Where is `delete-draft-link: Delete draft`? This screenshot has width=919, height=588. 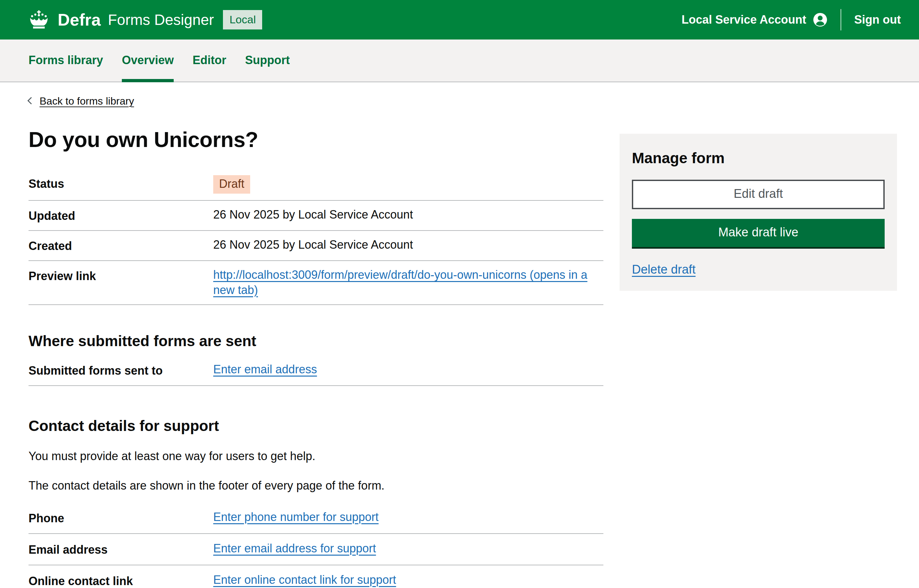 delete-draft-link: Delete draft is located at coordinates (664, 270).